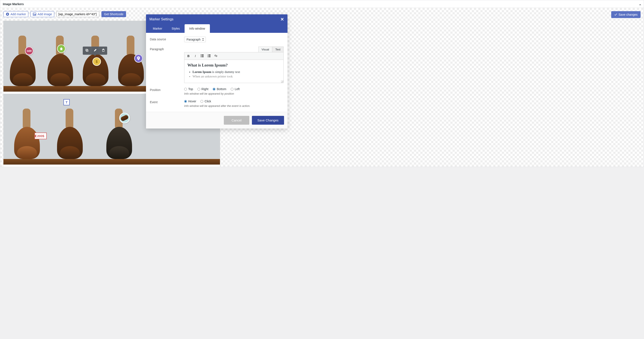 This screenshot has width=644, height=339. I want to click on map-pin-icon, so click(138, 59).